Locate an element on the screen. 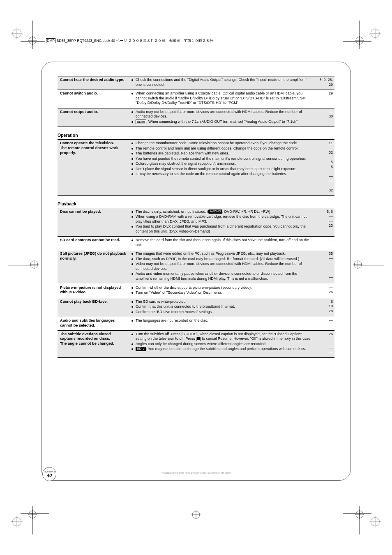 This screenshot has height=555, width=392. cause-item: The languages are not recorded on the di… is located at coordinates (222, 321).